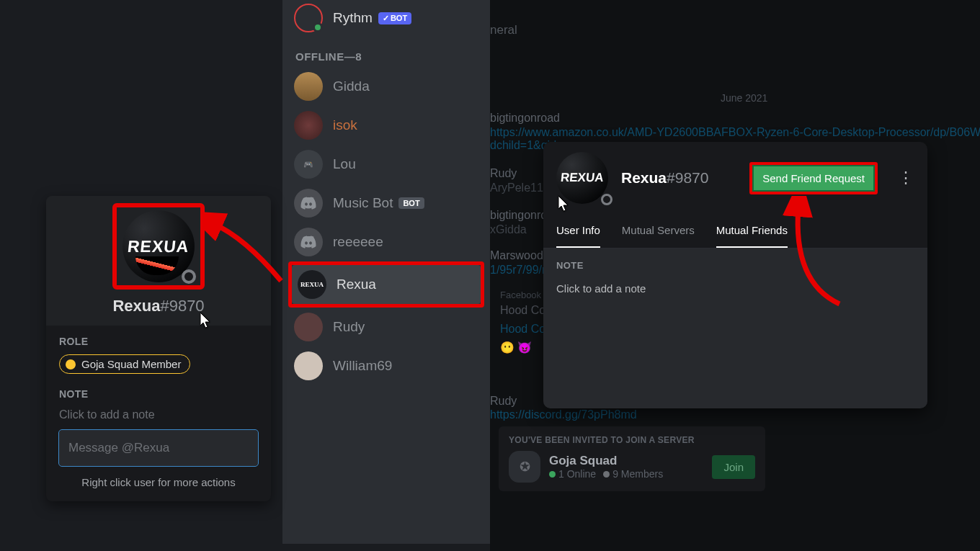 The width and height of the screenshot is (980, 551). Describe the element at coordinates (386, 125) in the screenshot. I see `member-item-isok: isok` at that location.